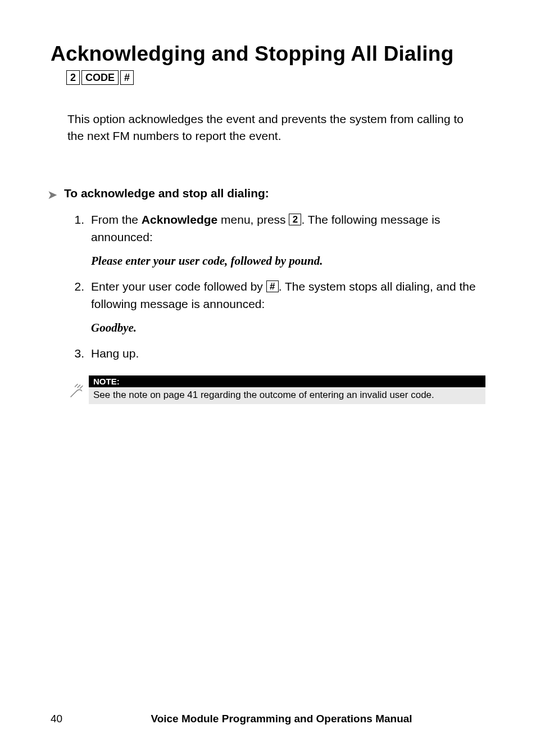 This screenshot has height=756, width=536. I want to click on keycap-2: 2, so click(73, 78).